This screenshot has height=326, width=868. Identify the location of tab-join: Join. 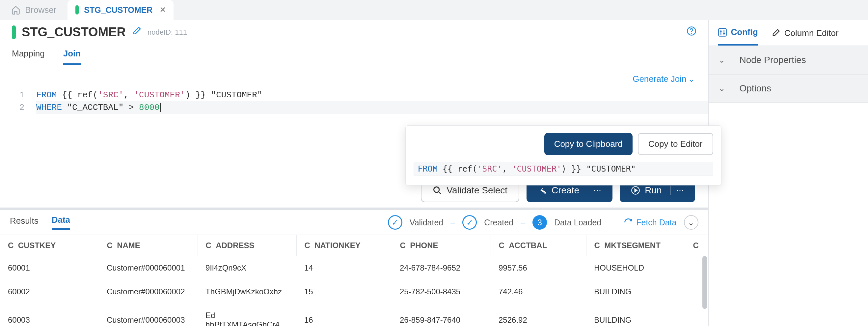
(72, 57).